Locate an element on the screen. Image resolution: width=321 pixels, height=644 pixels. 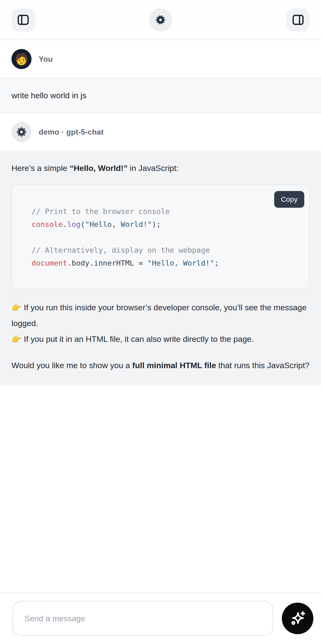
tip-line-2: 👉 If you put it in an HTML file, it can … is located at coordinates (132, 339).